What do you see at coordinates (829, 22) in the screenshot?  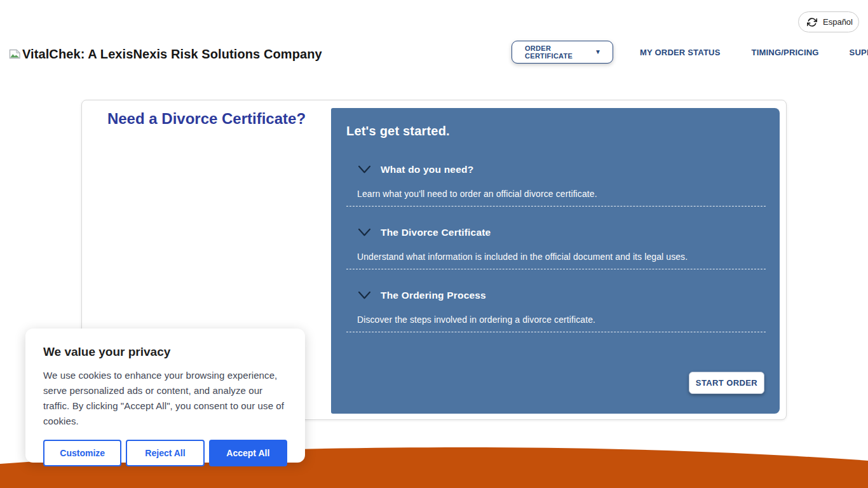 I see `language-toggle-button: Español` at bounding box center [829, 22].